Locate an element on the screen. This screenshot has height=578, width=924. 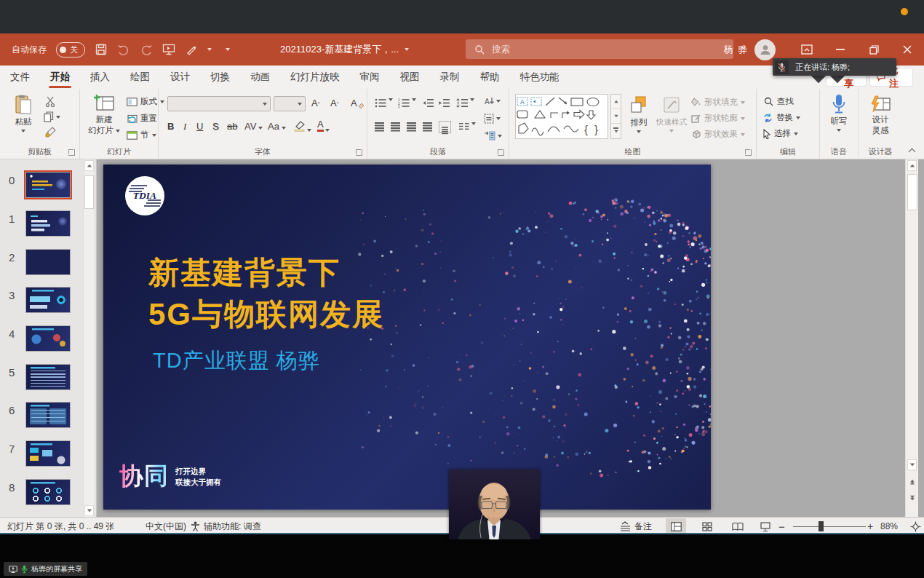
tab-review: 审阅 is located at coordinates (370, 77).